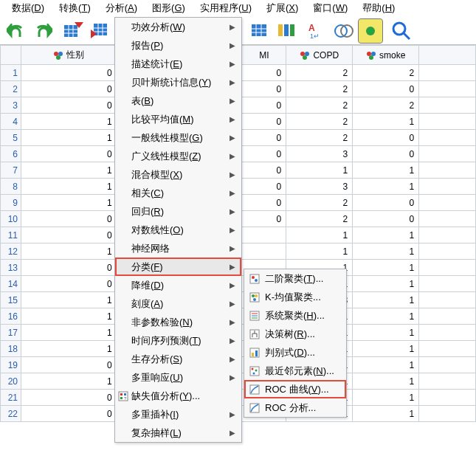 Image resolution: width=476 pixels, height=456 pixels. Describe the element at coordinates (28, 8) in the screenshot. I see `menu-data: 数据(D)` at that location.